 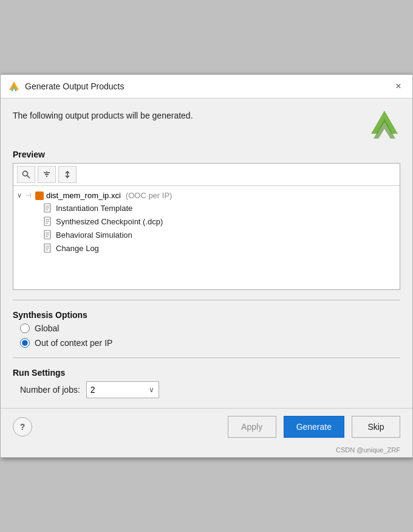 What do you see at coordinates (74, 86) in the screenshot?
I see `dialog-title: Generate Output Products` at bounding box center [74, 86].